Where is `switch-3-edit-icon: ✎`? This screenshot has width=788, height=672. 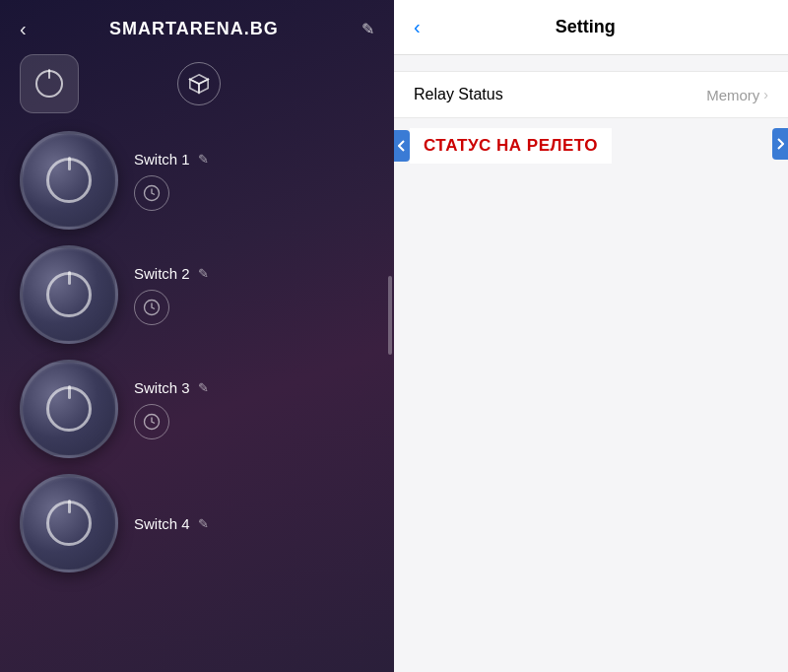 switch-3-edit-icon: ✎ is located at coordinates (203, 388).